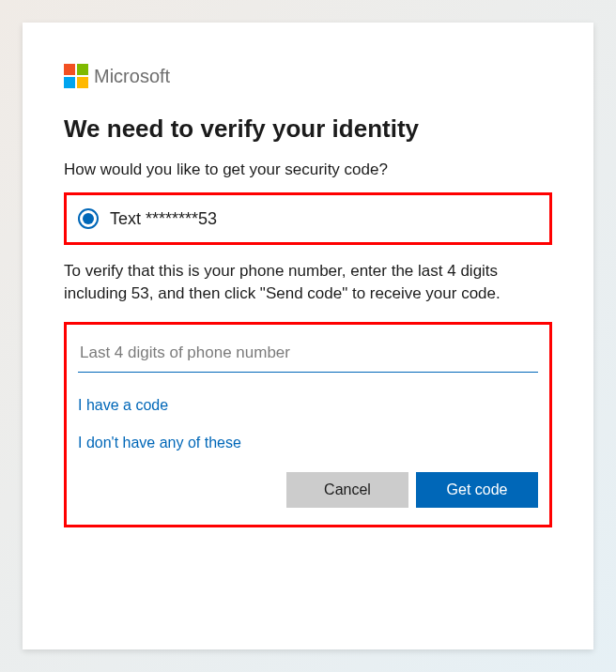 The width and height of the screenshot is (616, 672). What do you see at coordinates (308, 443) in the screenshot?
I see `none-of-these-link: I don't have any of these` at bounding box center [308, 443].